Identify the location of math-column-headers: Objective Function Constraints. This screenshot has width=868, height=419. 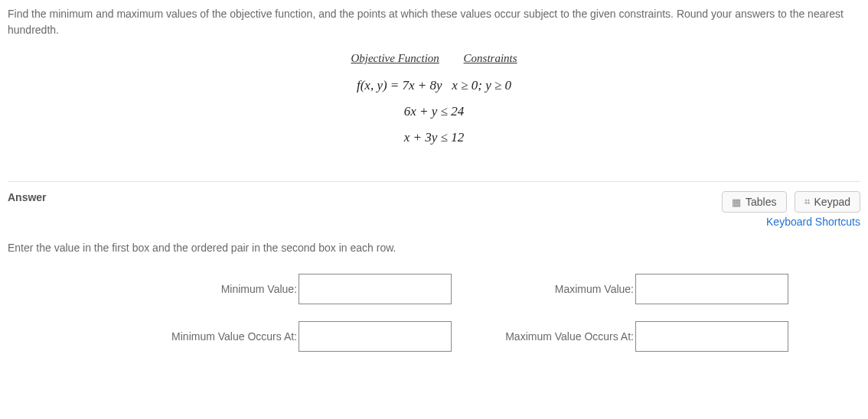
(434, 58).